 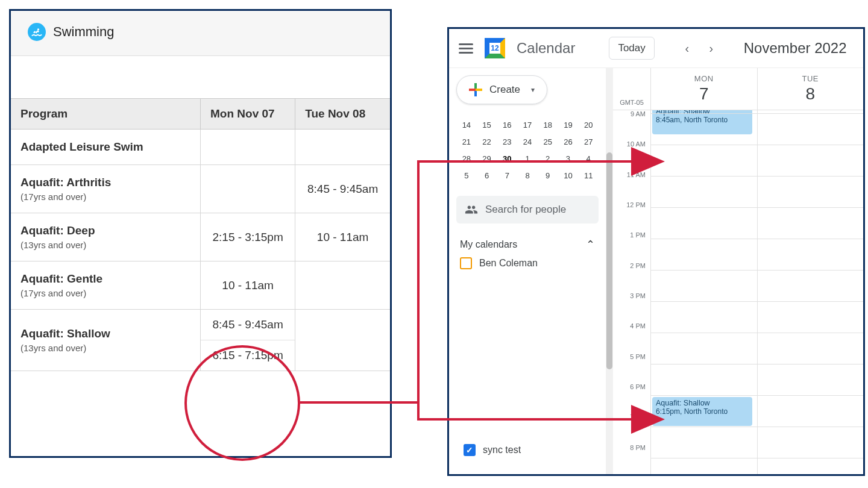 What do you see at coordinates (704, 89) in the screenshot?
I see `day-header-mon: MON 7` at bounding box center [704, 89].